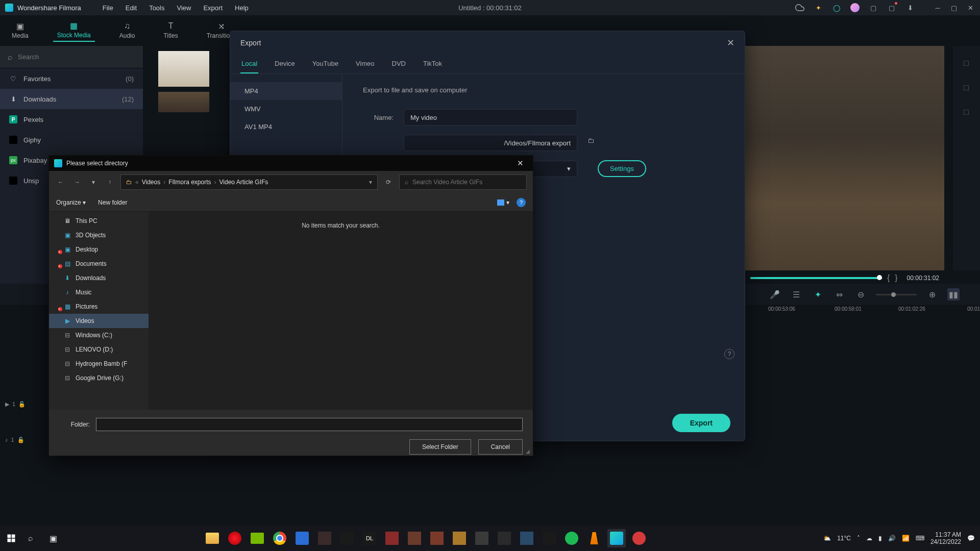 The width and height of the screenshot is (980, 551). Describe the element at coordinates (855, 8) in the screenshot. I see `avatar-icon` at that location.